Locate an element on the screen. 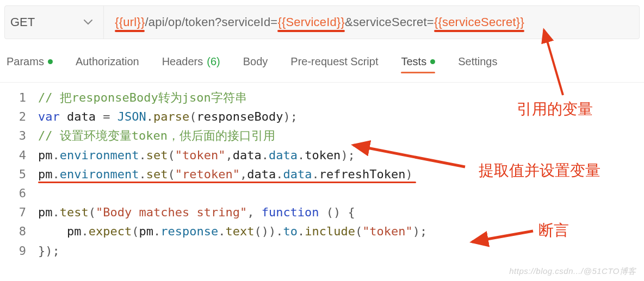  tab-tests: Tests is located at coordinates (418, 62).